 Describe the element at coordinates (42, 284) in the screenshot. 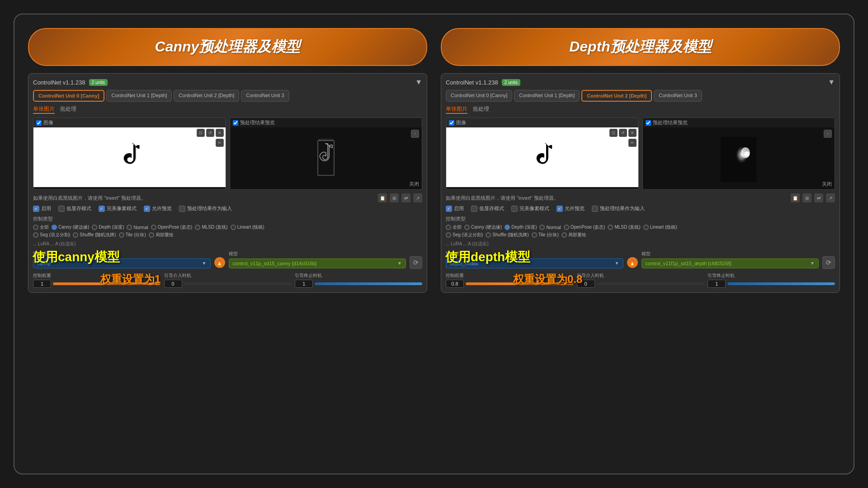

I see `left-control-weight-value: 1` at that location.